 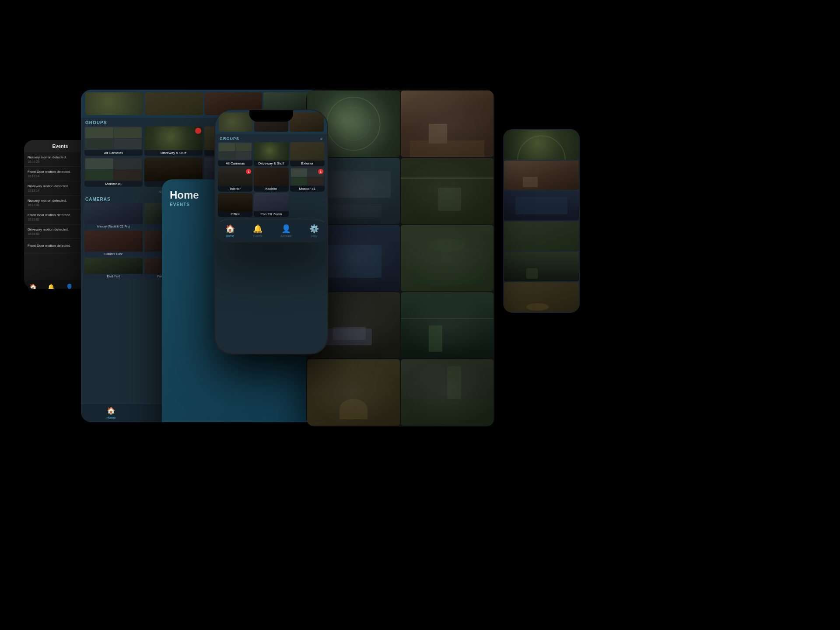 I want to click on nav-home-icon: 🏠, so click(x=33, y=286).